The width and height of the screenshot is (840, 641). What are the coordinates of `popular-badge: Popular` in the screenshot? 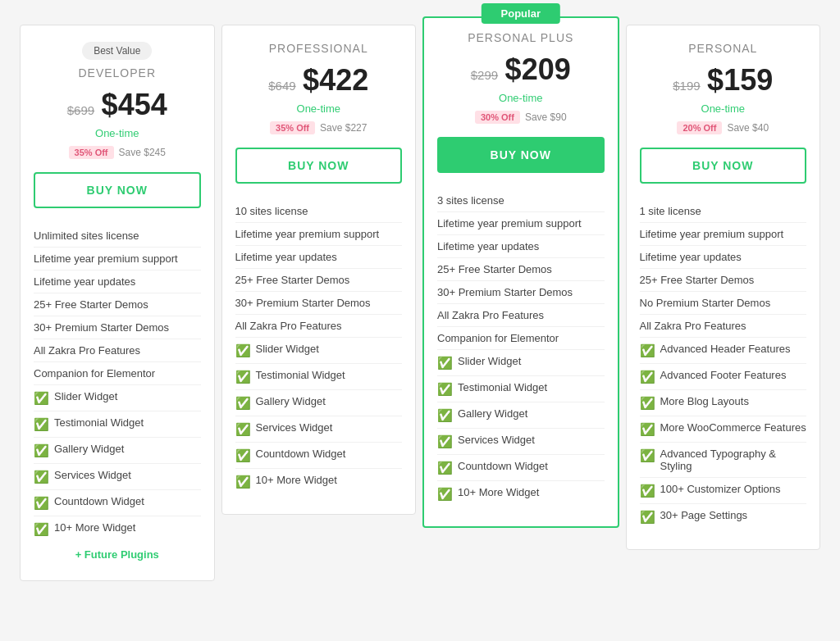 It's located at (521, 13).